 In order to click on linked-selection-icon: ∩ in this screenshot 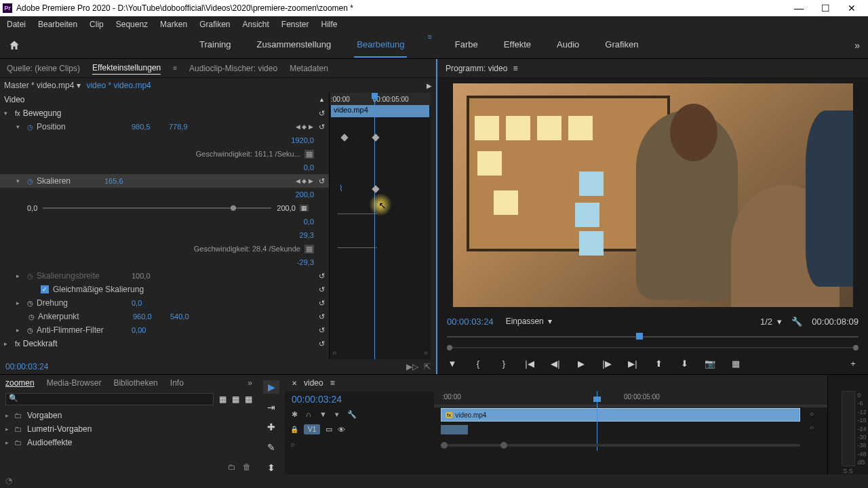, I will do `click(309, 414)`.